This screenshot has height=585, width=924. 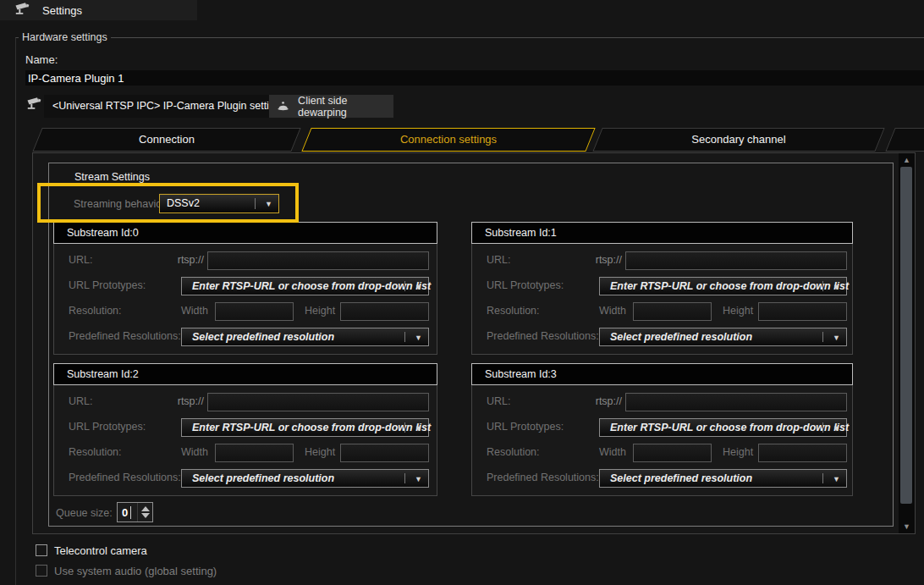 I want to click on plugin-settings-tab: <Universal RTSP IPC> IP-Camera Plugin se…, so click(x=169, y=107).